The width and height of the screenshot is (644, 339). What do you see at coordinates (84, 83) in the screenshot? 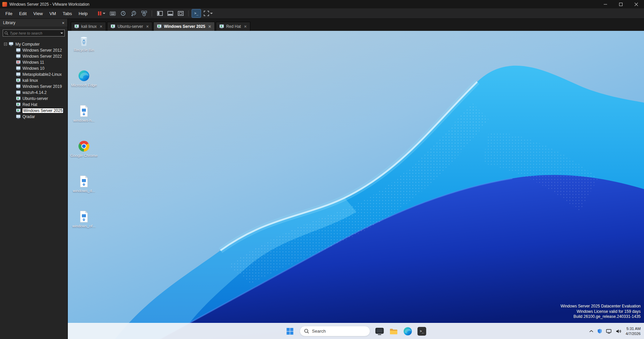
I see `desktop-icon-microsoft-edge: Microsoft Edge` at bounding box center [84, 83].